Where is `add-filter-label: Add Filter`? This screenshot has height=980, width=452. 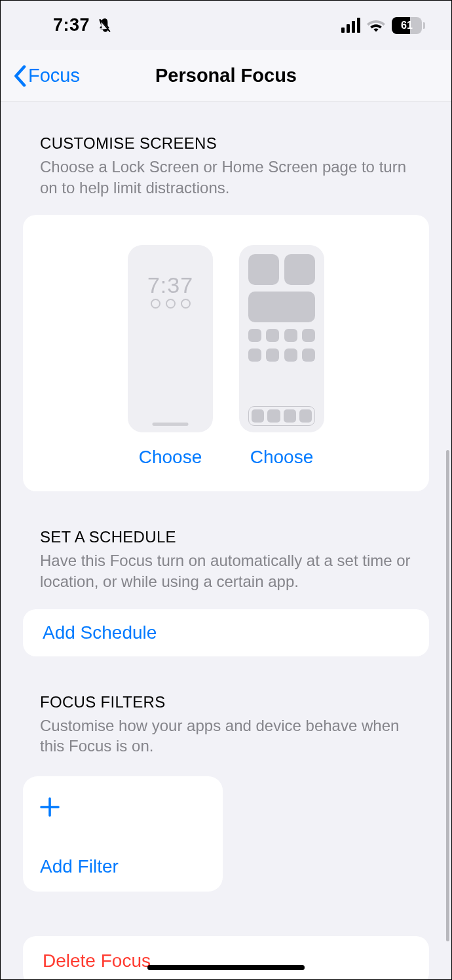 add-filter-label: Add Filter is located at coordinates (123, 867).